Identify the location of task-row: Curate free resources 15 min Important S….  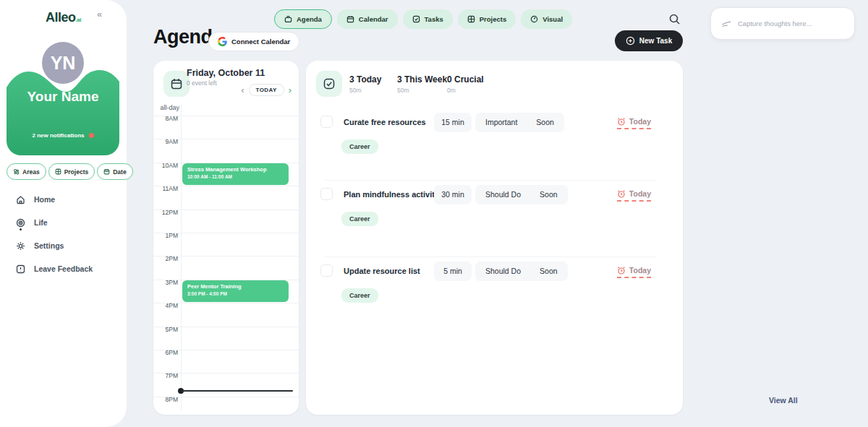
(495, 145).